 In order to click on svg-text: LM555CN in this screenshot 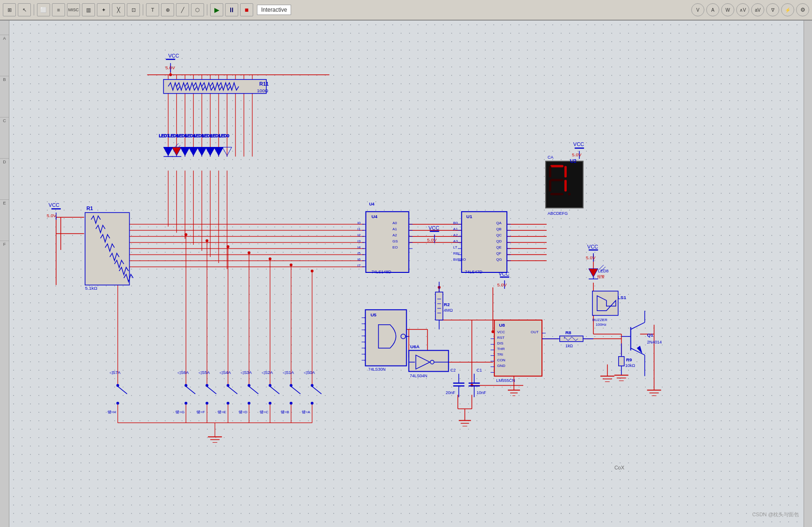, I will do `click(505, 381)`.